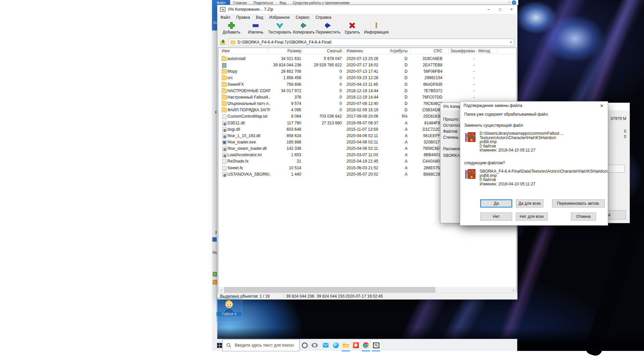 This screenshot has height=362, width=644. Describe the element at coordinates (280, 27) in the screenshot. I see `test-button: Тестировать` at that location.